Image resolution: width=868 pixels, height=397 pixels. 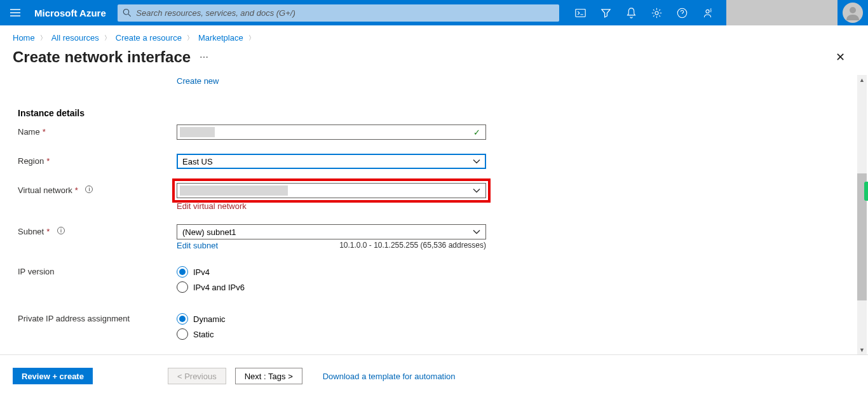 I want to click on private-ip-assignment-label: Private IP address assignment, so click(x=97, y=326).